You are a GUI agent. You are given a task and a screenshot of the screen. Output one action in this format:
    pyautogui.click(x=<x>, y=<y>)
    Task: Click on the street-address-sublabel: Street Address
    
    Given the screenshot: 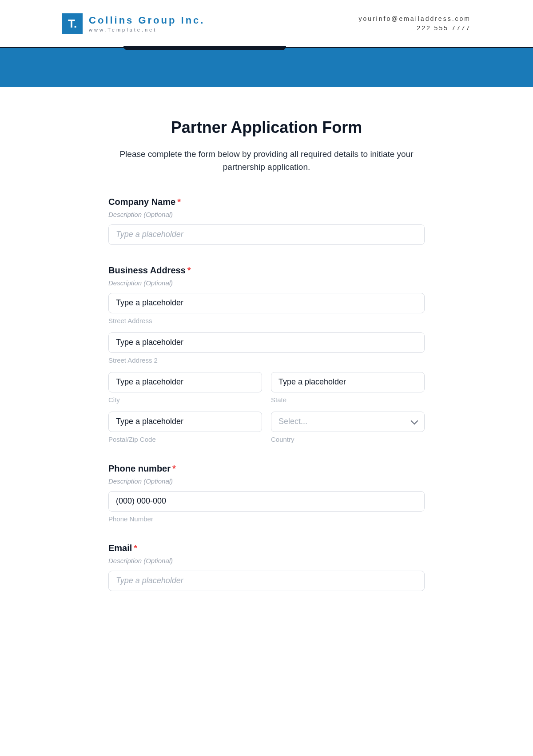 What is the action you would take?
    pyautogui.click(x=266, y=321)
    